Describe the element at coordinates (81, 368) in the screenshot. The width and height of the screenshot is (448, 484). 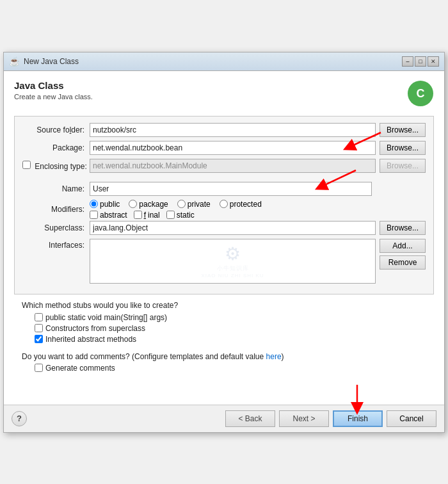
I see `comments-generate-label: Generate comments` at that location.